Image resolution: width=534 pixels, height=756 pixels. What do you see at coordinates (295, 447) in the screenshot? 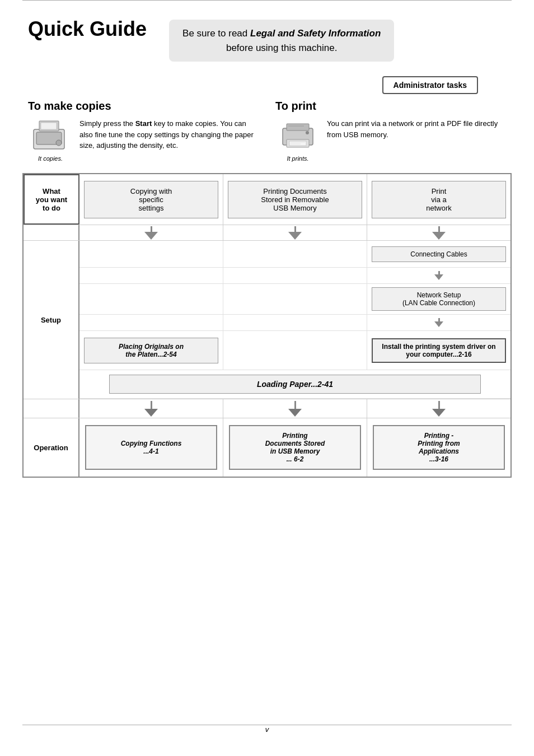
I see `printing-usb-op-box: Printing Documents Stored in USB Memory …` at bounding box center [295, 447].